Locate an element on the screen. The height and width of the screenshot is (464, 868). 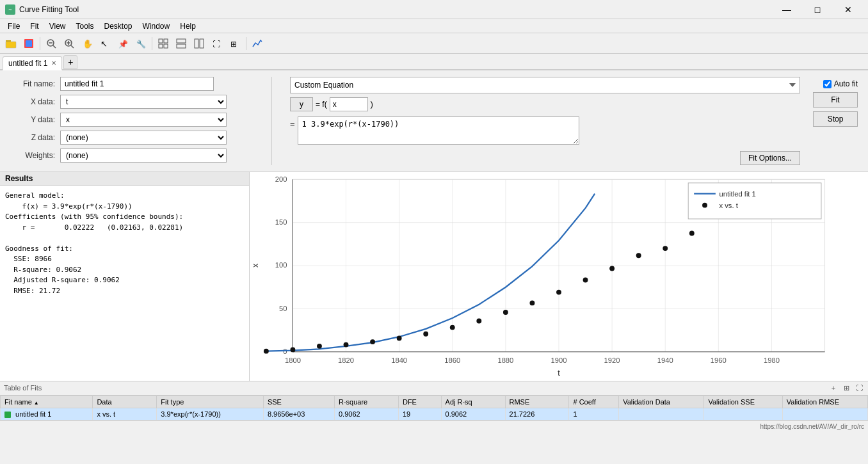
toolbar-grid1-btn is located at coordinates (163, 44).